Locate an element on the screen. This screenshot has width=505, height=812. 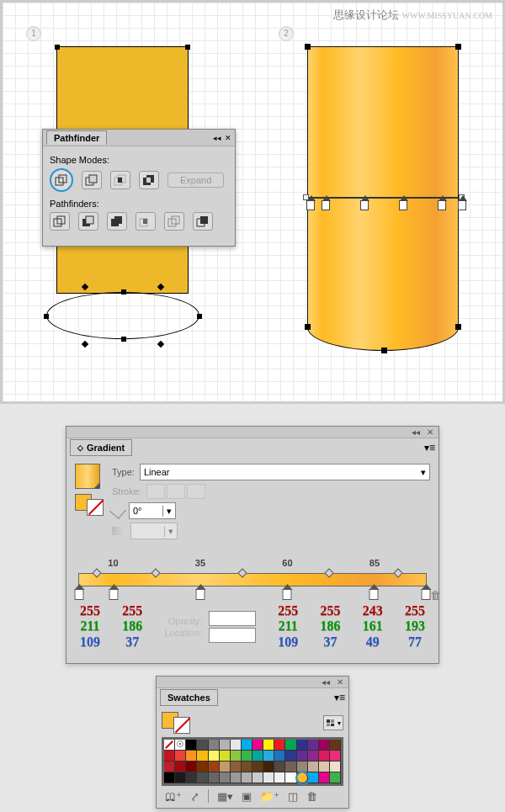
new-swatch-icon: ◫ is located at coordinates (293, 796).